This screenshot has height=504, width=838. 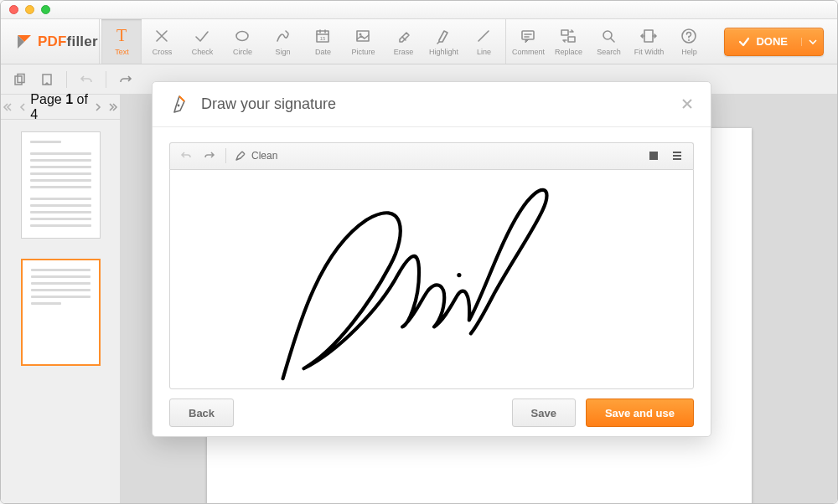 I want to click on broom-icon, so click(x=241, y=156).